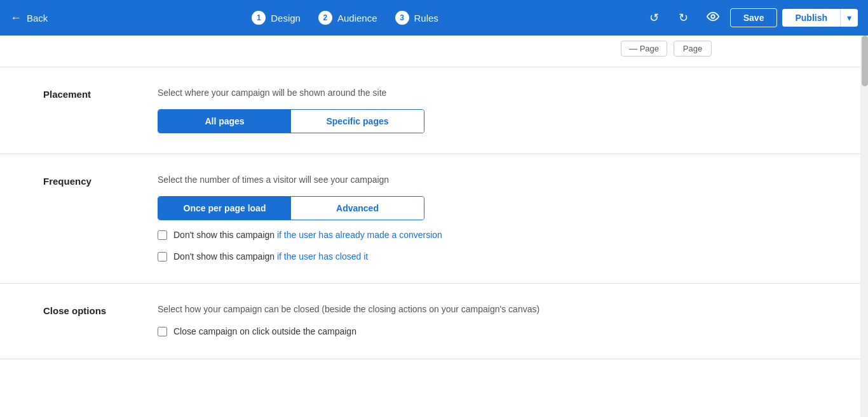 This screenshot has width=868, height=417. I want to click on step-audience-label: Audience, so click(357, 18).